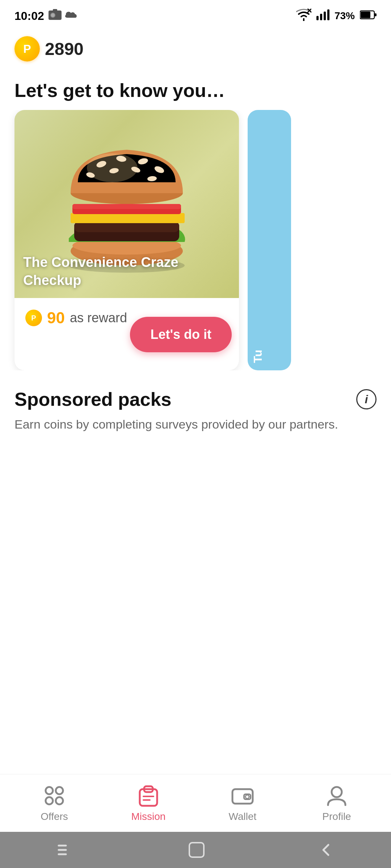 This screenshot has width=391, height=868. Describe the element at coordinates (56, 318) in the screenshot. I see `reward-amount: 90` at that location.